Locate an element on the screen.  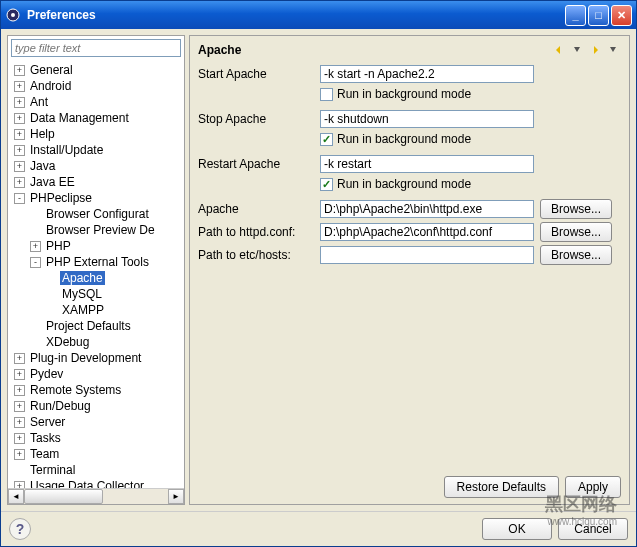
httpd-browse-button: Browse... is located at coordinates (576, 232).